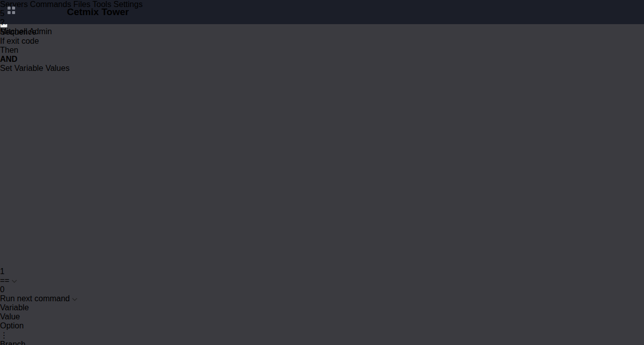 This screenshot has width=644, height=345. What do you see at coordinates (322, 326) in the screenshot?
I see `column-header-option: Option` at bounding box center [322, 326].